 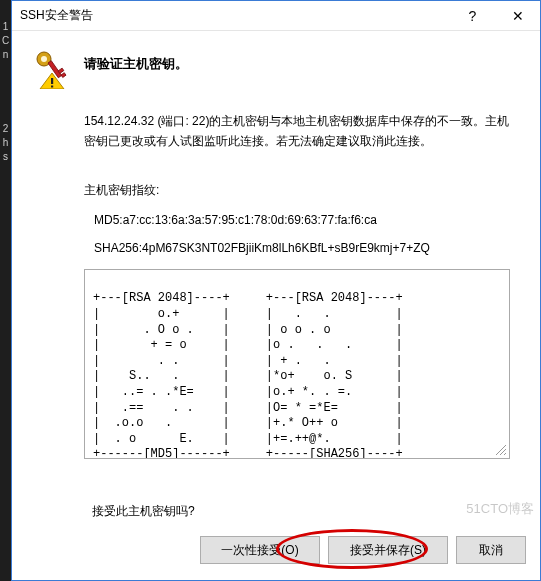 What do you see at coordinates (302, 248) in the screenshot?
I see `fingerprint-sha256: SHA256:4pM67SK3NT02FBjiiKm8lLh6KBfL+sB9r…` at bounding box center [302, 248].